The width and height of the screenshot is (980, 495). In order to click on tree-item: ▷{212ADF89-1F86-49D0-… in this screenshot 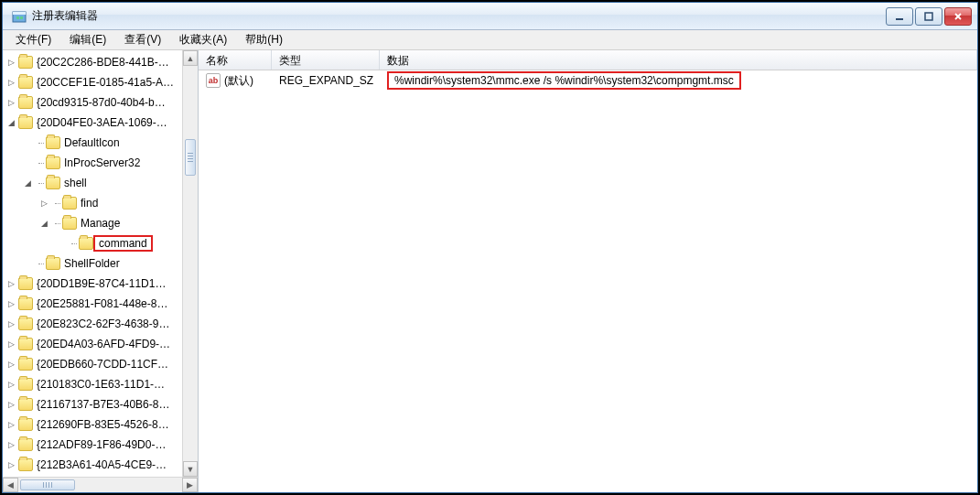, I will do `click(101, 445)`.